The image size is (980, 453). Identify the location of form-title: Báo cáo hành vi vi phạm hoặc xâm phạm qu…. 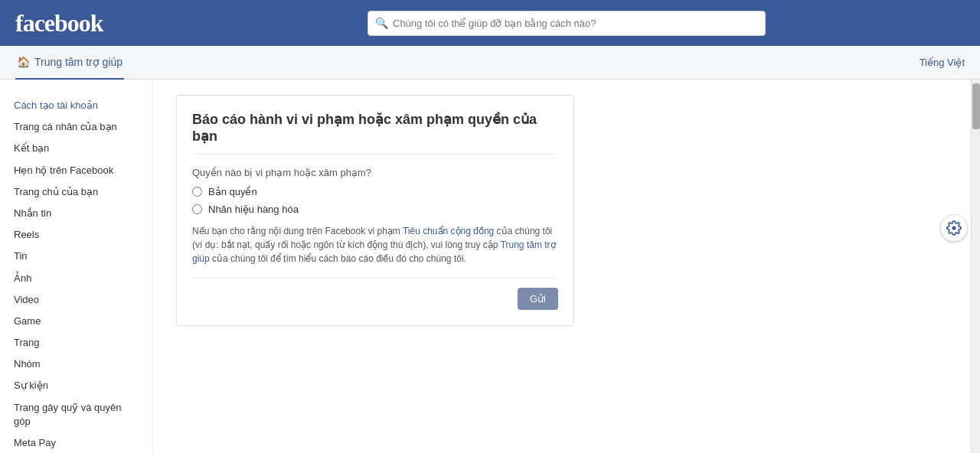
(375, 133).